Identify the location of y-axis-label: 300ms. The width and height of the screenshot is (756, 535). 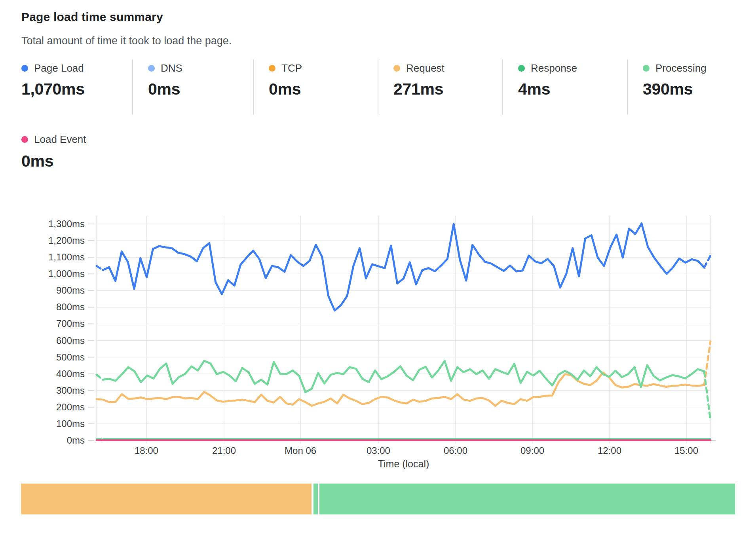
(70, 390).